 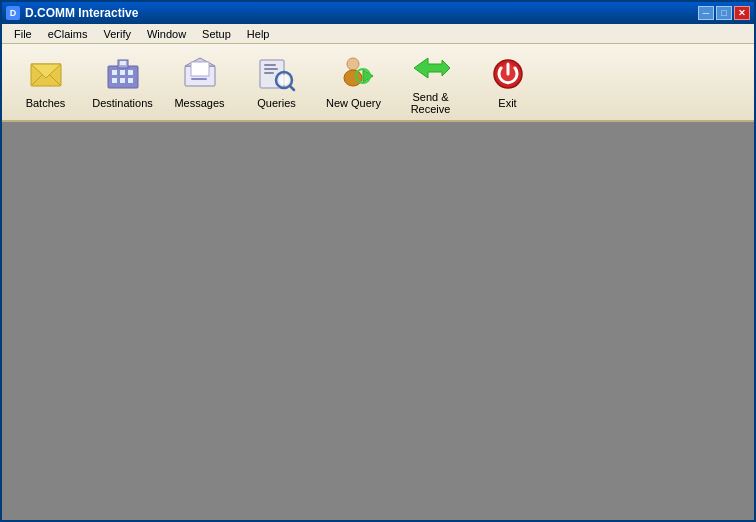 I want to click on send-receive-label: Send & Receive, so click(x=430, y=103).